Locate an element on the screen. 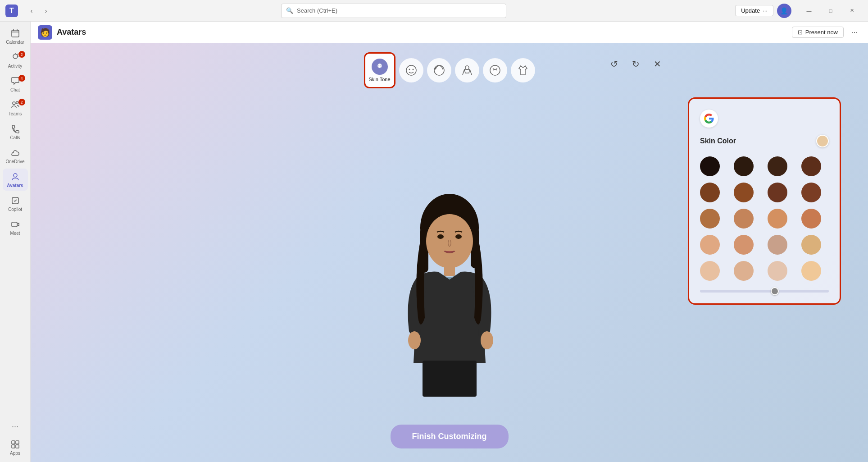 This screenshot has height=462, width=868. titlebar: T ‹ › 🔍 Search (Ctrl+E) Update ··· 👤 — □… is located at coordinates (434, 11).